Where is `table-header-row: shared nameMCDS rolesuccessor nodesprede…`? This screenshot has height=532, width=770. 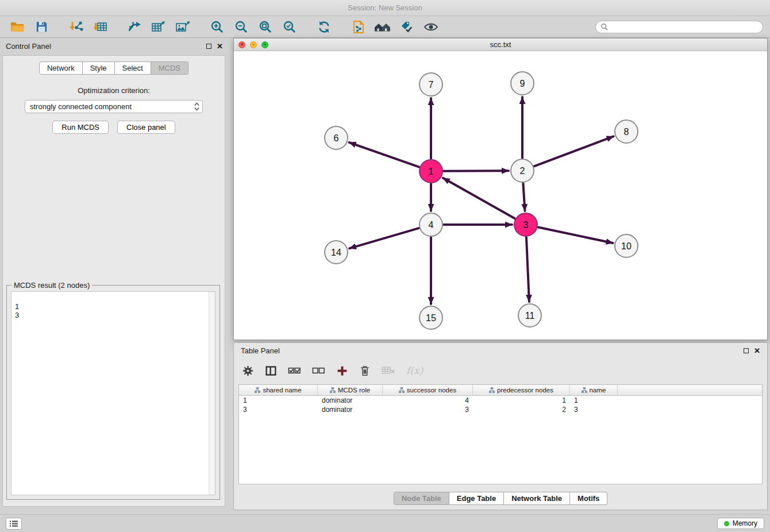 table-header-row: shared nameMCDS rolesuccessor nodesprede… is located at coordinates (500, 391).